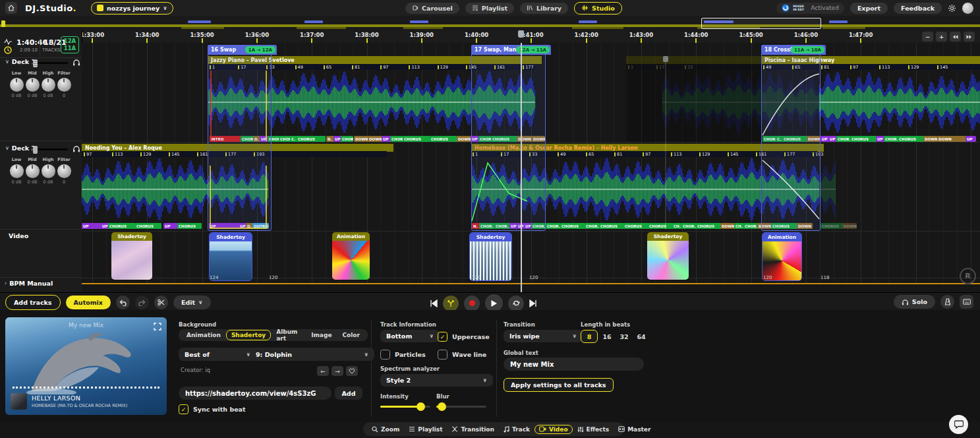 This screenshot has width=980, height=438. Describe the element at coordinates (969, 37) in the screenshot. I see `seek-forward-button` at that location.